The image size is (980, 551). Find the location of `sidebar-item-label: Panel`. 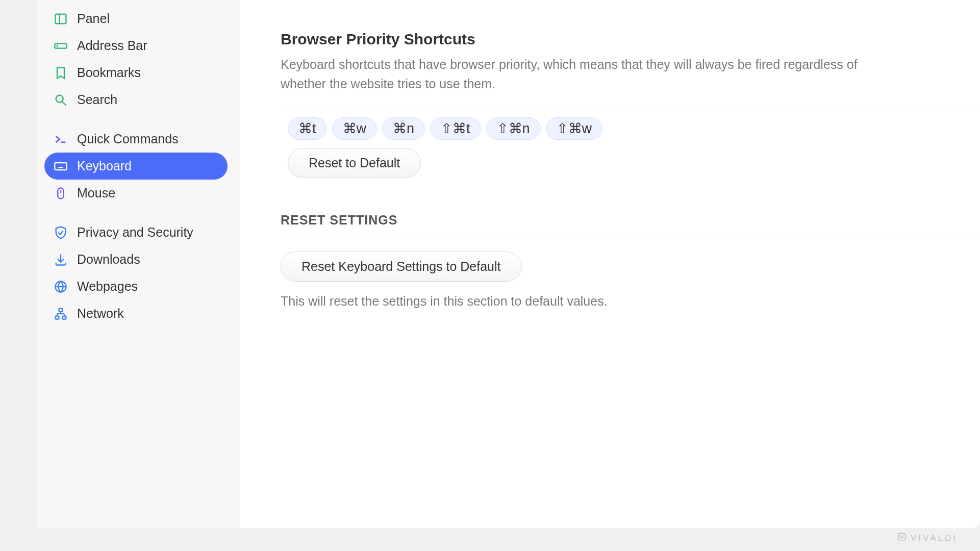

sidebar-item-label: Panel is located at coordinates (93, 18).